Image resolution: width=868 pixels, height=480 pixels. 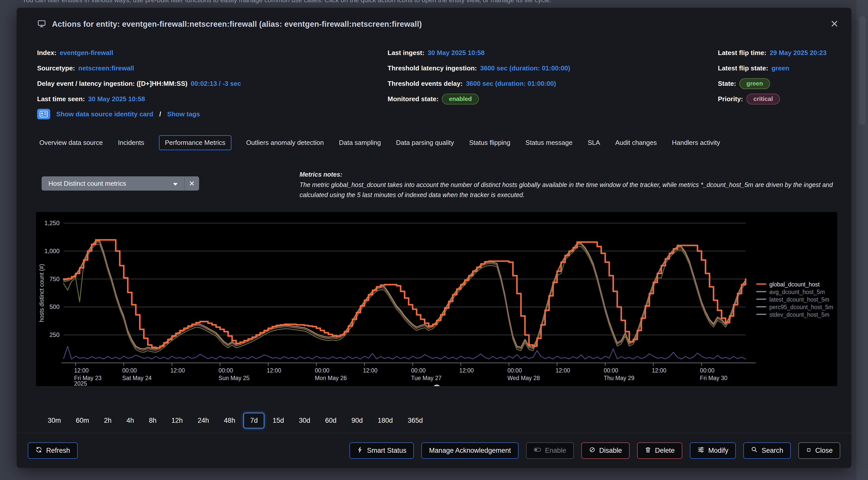 I want to click on enable-button: Enable, so click(x=550, y=450).